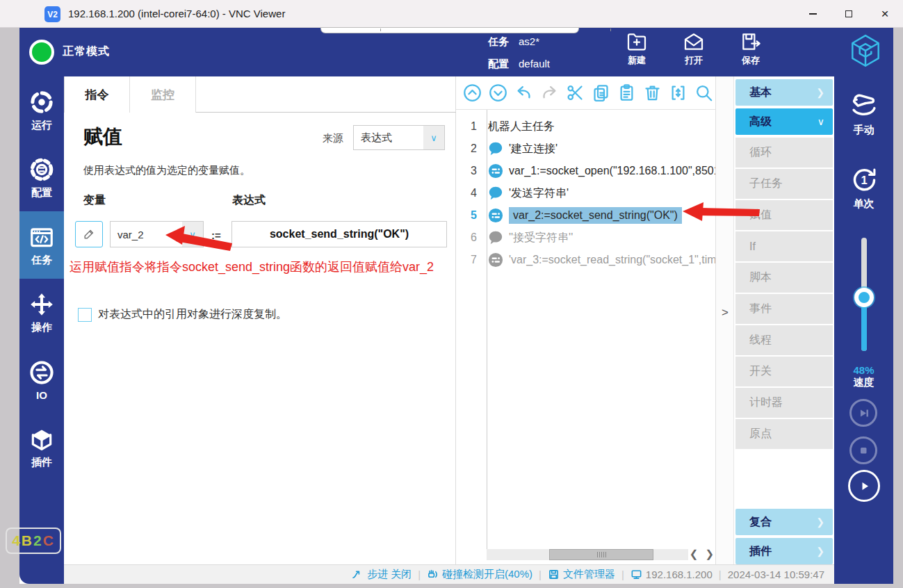 Image resolution: width=903 pixels, height=588 pixels. I want to click on window-title: 192.168.1.200 (intel-corei7-64:0) - VNC …, so click(177, 14).